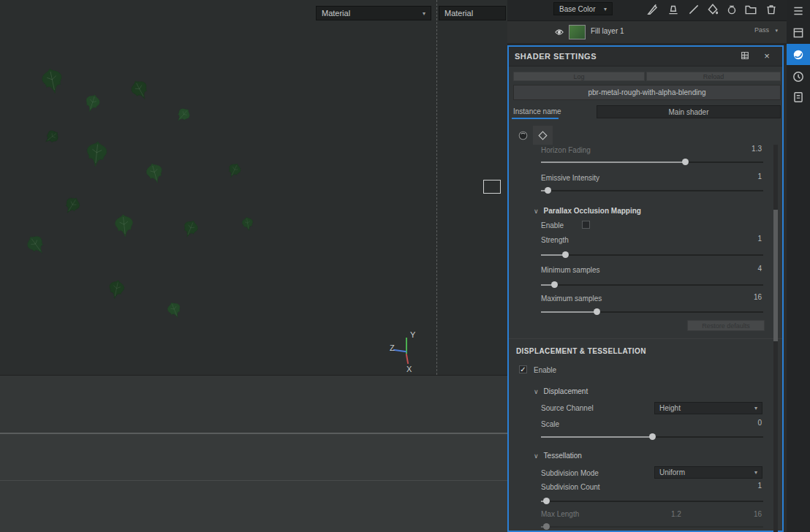 The image size is (810, 532). Describe the element at coordinates (374, 13) in the screenshot. I see `material-dropdown-left: Material ▾` at that location.